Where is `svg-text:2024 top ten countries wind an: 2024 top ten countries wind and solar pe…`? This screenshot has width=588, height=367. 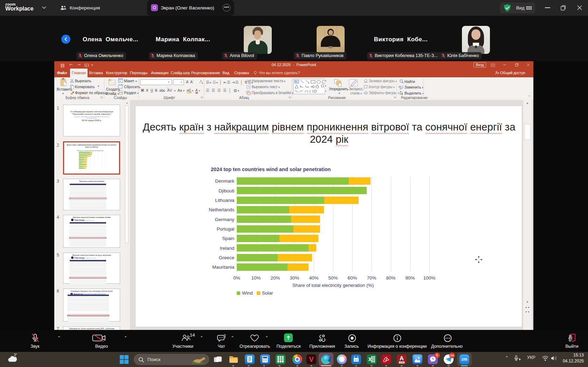 svg-text:2024 top ten countries wind an: 2024 top ten countries wind and solar pe… is located at coordinates (90, 151).